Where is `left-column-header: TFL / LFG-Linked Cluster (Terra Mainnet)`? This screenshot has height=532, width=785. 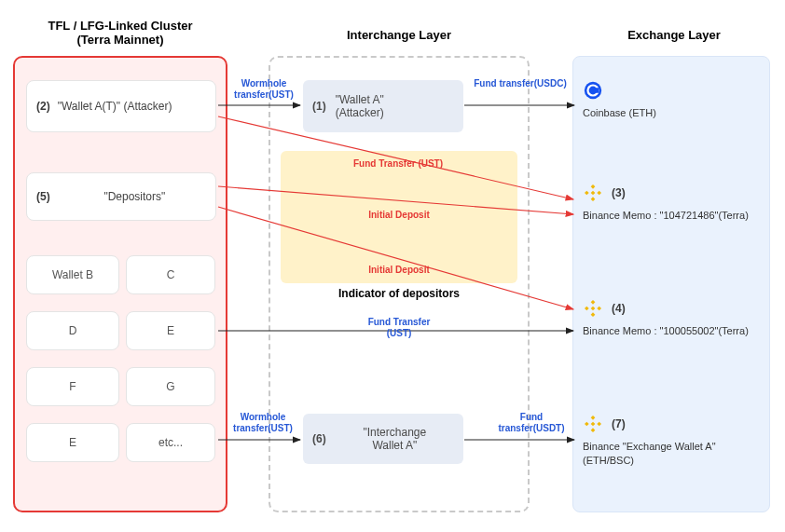
left-column-header: TFL / LFG-Linked Cluster (Terra Mainnet) is located at coordinates (120, 33).